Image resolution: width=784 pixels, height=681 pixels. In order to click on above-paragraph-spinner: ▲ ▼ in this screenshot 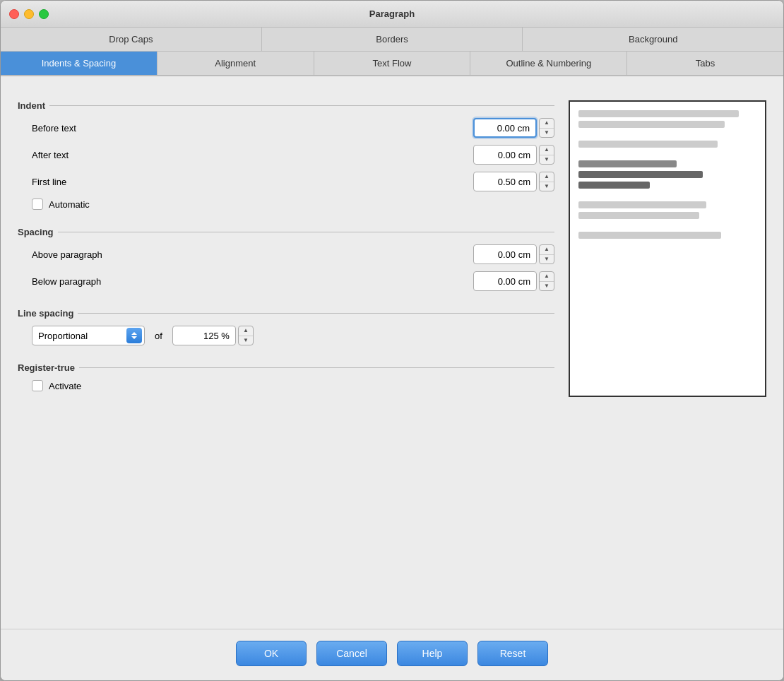, I will do `click(547, 254)`.